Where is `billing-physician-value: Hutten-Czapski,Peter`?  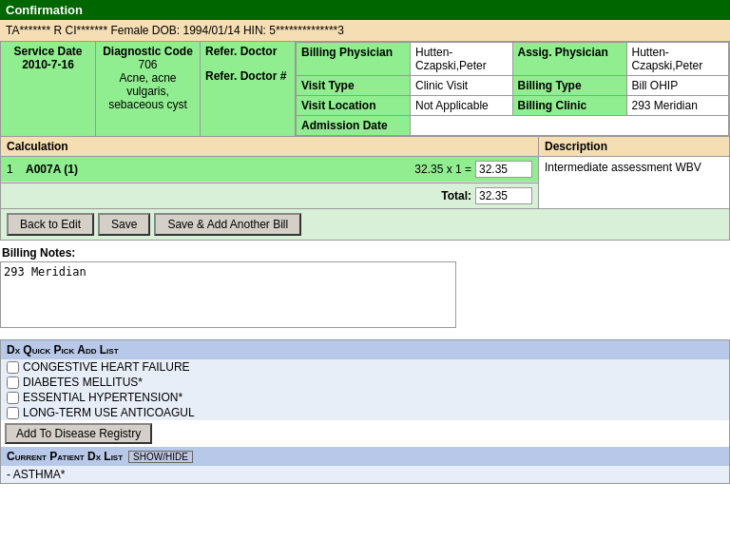 billing-physician-value: Hutten-Czapski,Peter is located at coordinates (462, 59).